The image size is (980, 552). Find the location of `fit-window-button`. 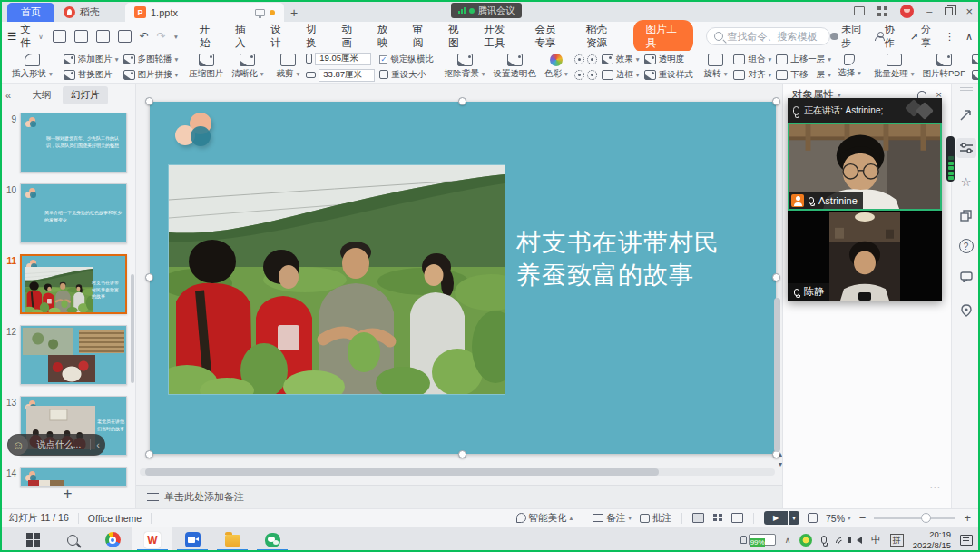

fit-window-button is located at coordinates (813, 518).